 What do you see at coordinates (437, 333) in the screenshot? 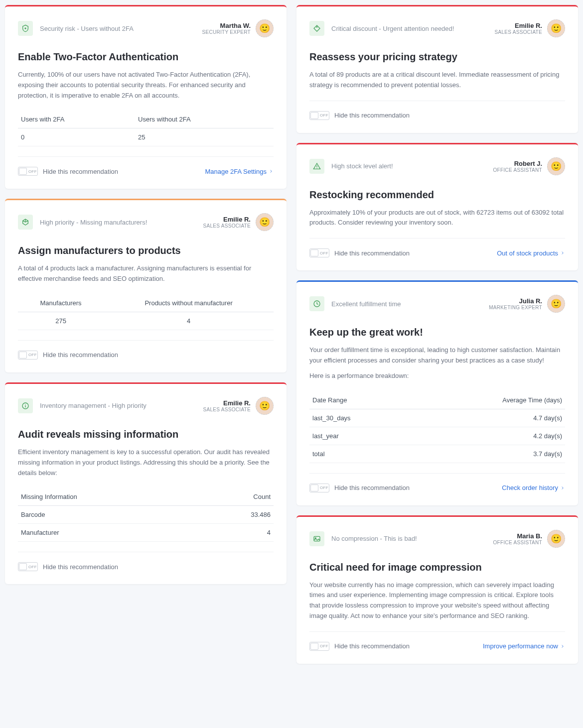
I see `card-title: Keep up the great work!` at bounding box center [437, 333].